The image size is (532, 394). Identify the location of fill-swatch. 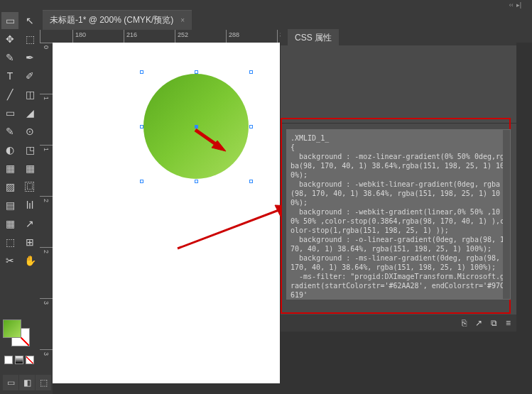
(12, 329).